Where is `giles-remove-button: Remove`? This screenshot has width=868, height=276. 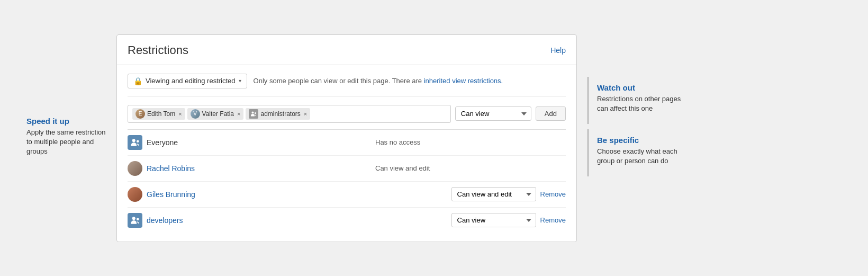
giles-remove-button: Remove is located at coordinates (553, 194).